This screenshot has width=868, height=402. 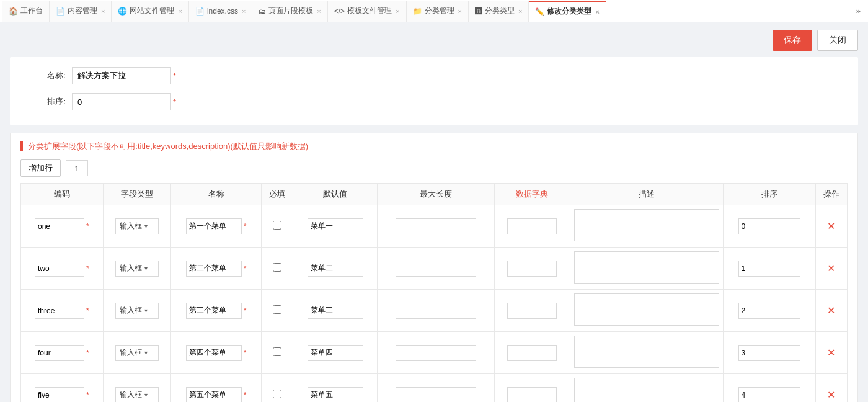 I want to click on tab-file-mgmt: 🌐 网站文件管理 ×, so click(x=150, y=11).